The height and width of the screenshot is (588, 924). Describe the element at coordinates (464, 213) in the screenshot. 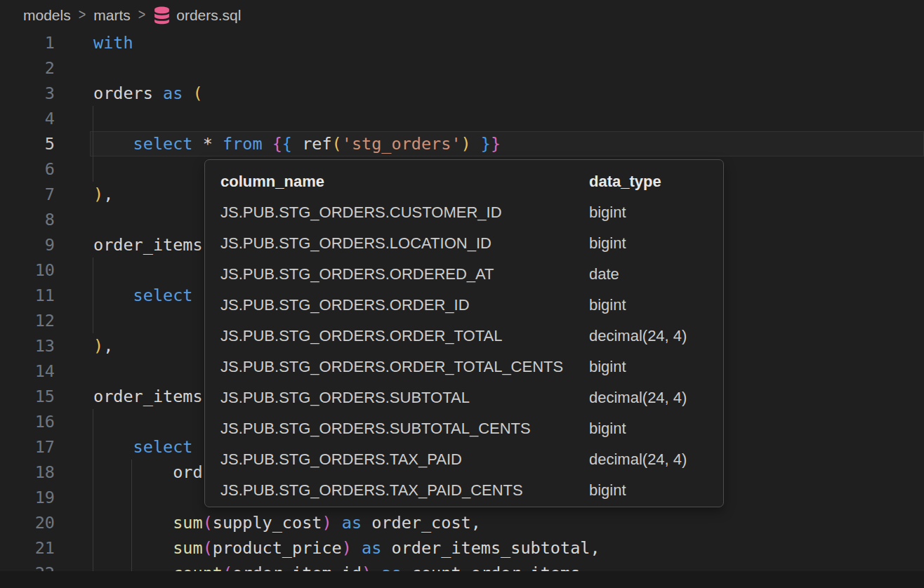

I see `popup-row: JS.PUB.STG_ORDERS.CUSTOMER_IDbigint` at that location.